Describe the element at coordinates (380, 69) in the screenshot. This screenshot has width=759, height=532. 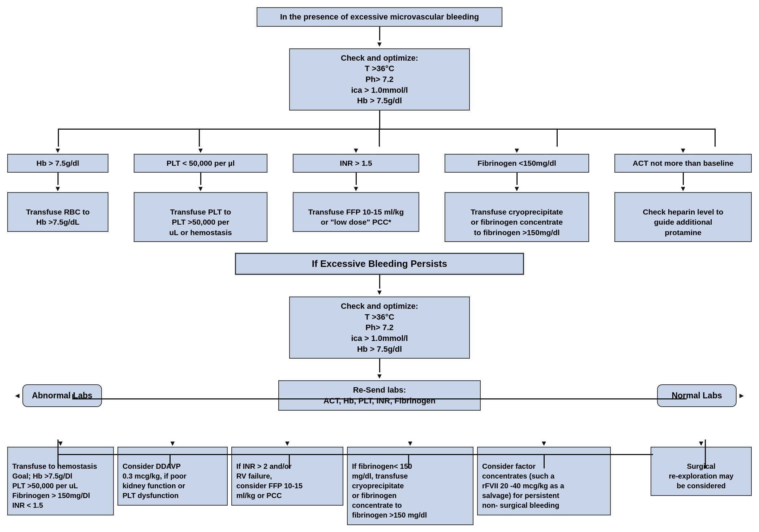
I see `check-optimize-1-line2: T >36°C` at that location.